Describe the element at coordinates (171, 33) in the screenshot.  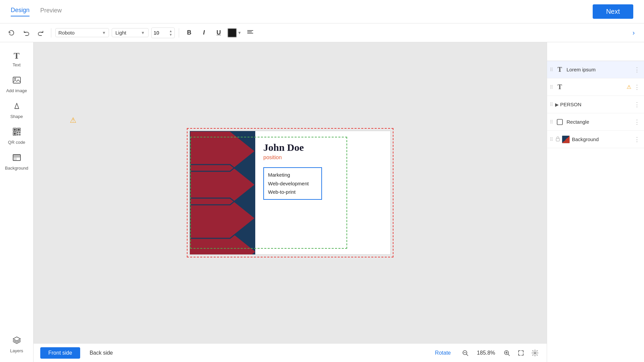
I see `font-size-stepper: ▲▼` at that location.